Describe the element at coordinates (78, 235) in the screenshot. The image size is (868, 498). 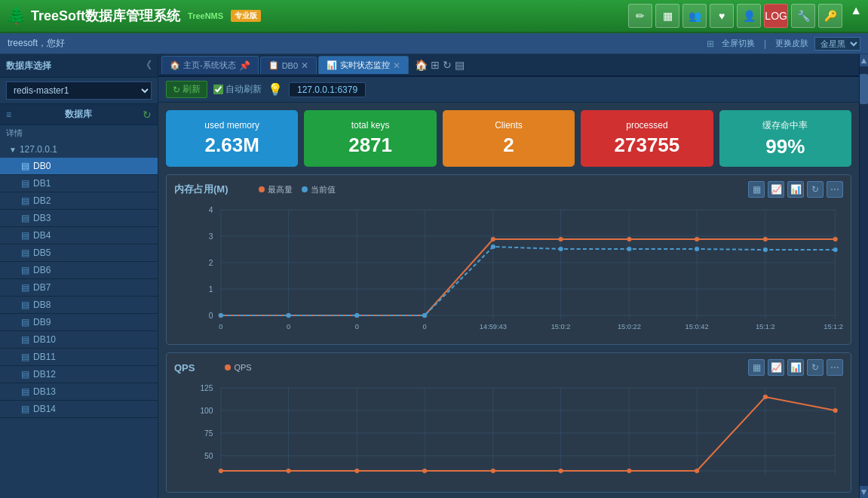
I see `sidebar-item-db4: ▤ DB4` at that location.